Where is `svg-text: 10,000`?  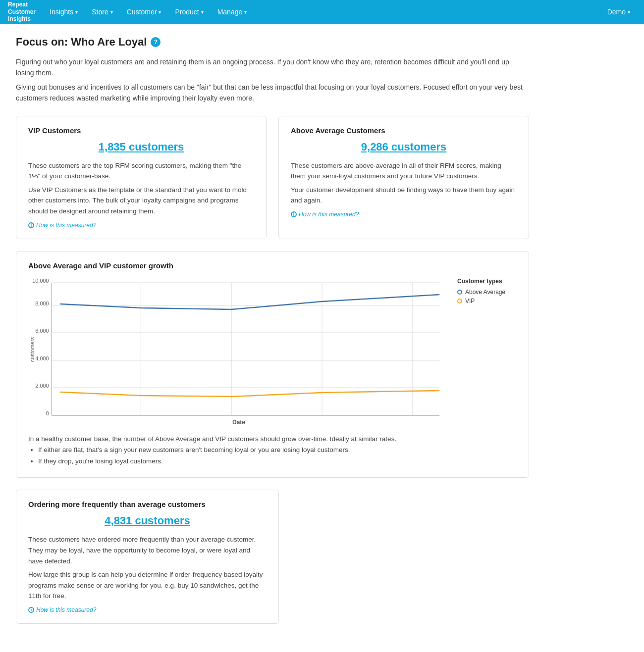
svg-text: 10,000 is located at coordinates (41, 281).